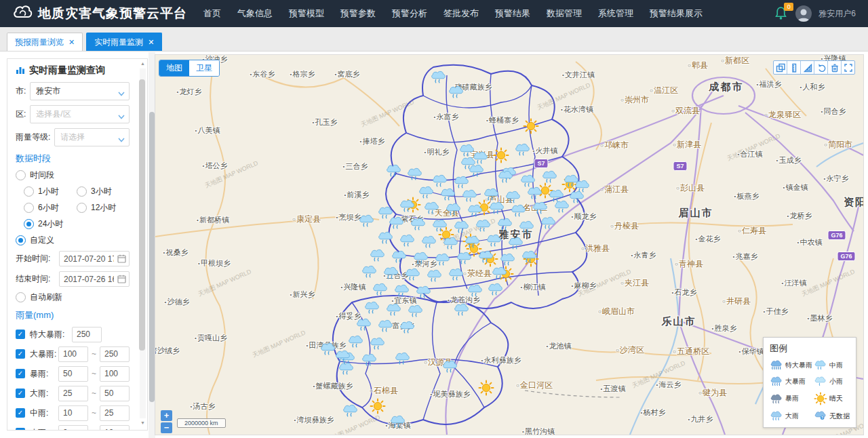 This screenshot has width=868, height=438. I want to click on eraser-icon, so click(834, 68).